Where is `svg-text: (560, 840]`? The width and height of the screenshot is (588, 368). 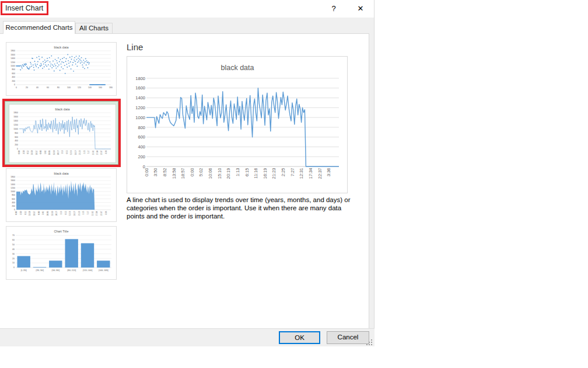 svg-text: (560, 840] is located at coordinates (56, 270).